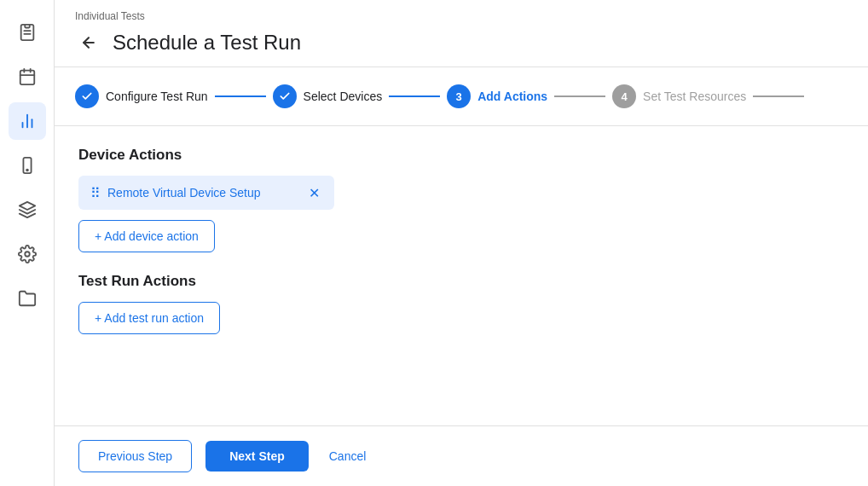 The image size is (868, 486). I want to click on footer: Previous Step Next Step Cancel, so click(461, 455).